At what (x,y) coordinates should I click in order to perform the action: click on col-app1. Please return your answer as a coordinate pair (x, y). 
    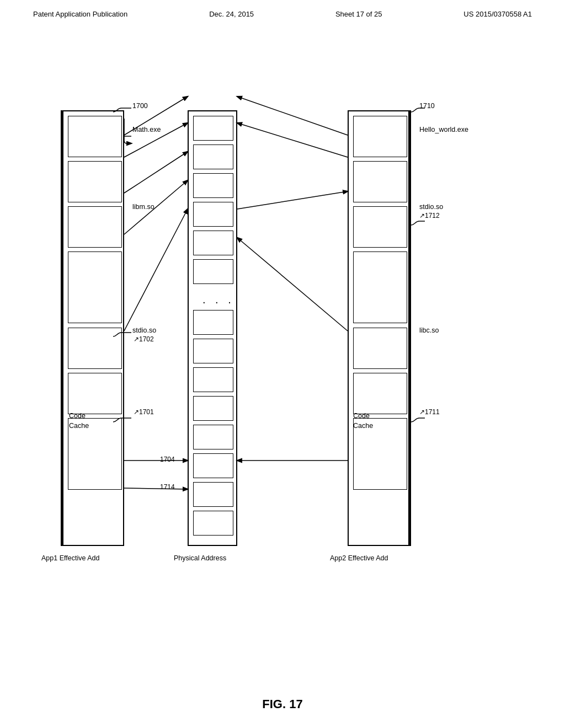
    Looking at the image, I should click on (93, 328).